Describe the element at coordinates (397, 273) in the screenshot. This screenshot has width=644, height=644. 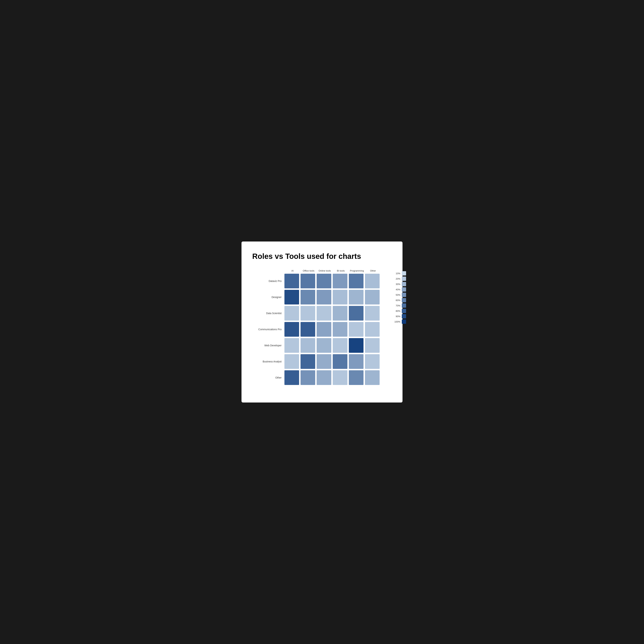
I see `legend-item: 10%` at that location.